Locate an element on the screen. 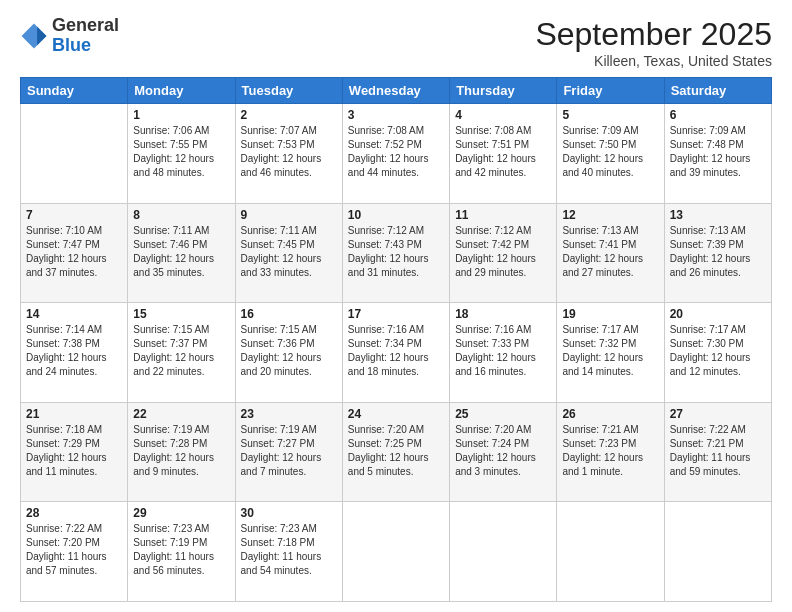 Image resolution: width=792 pixels, height=612 pixels. col-sunday: Sunday is located at coordinates (74, 91).